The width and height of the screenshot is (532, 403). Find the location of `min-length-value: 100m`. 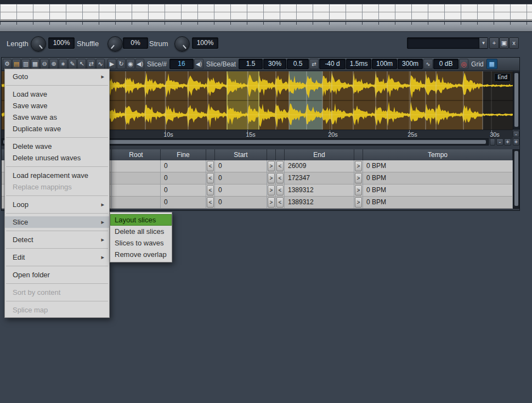

min-length-value: 100m is located at coordinates (384, 64).